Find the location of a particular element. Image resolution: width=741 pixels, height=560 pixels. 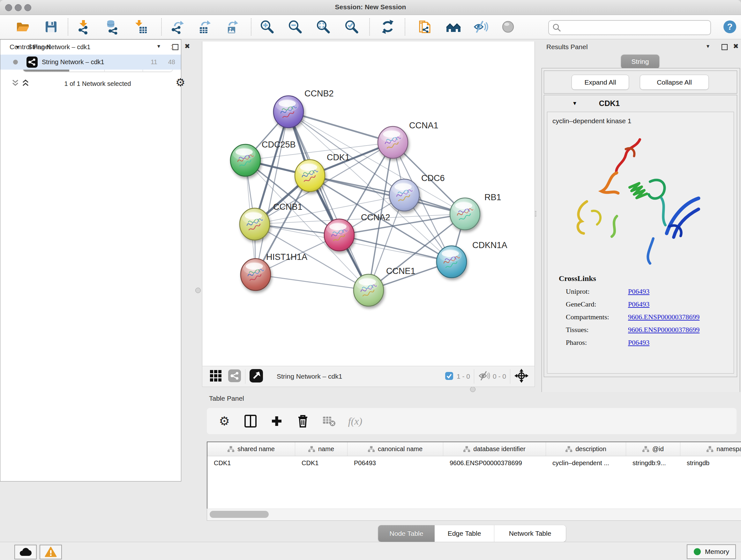

export-table-icon is located at coordinates (204, 27).